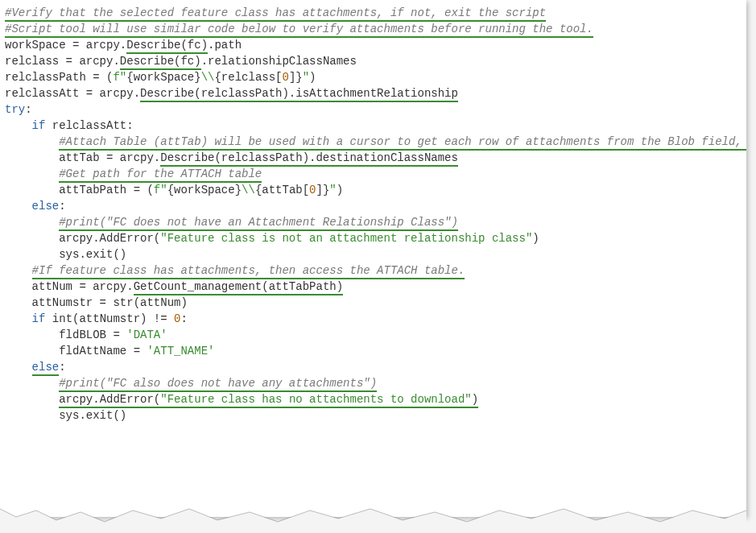 The width and height of the screenshot is (756, 533). What do you see at coordinates (232, 224) in the screenshot?
I see `code-line: #print("FC does not have an Attachment R…` at bounding box center [232, 224].